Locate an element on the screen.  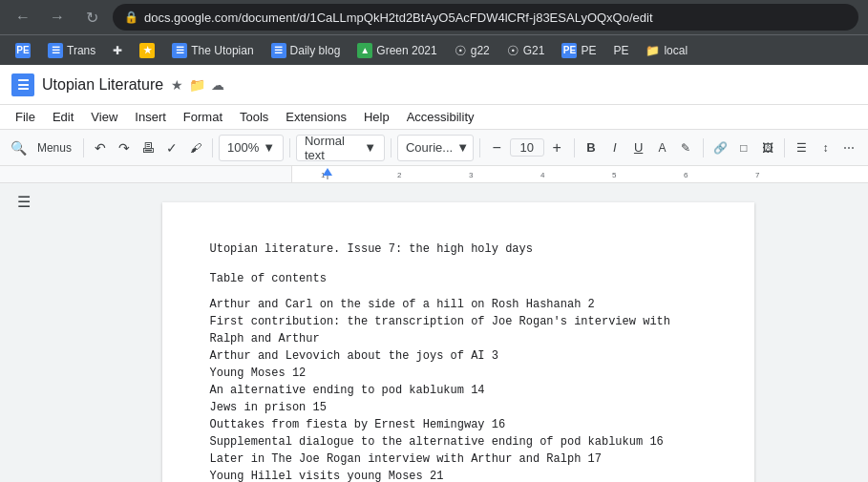
docs-title: Utopian Literature is located at coordinates (103, 85).